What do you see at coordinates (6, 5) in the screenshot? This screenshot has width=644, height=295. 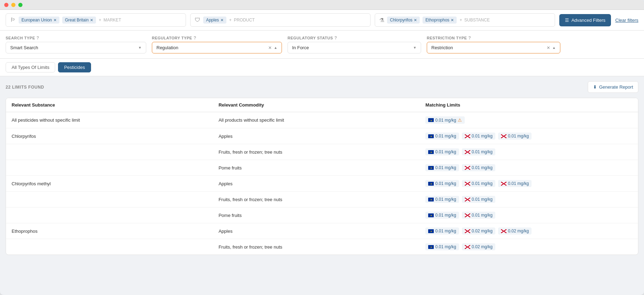 I see `close-dot` at bounding box center [6, 5].